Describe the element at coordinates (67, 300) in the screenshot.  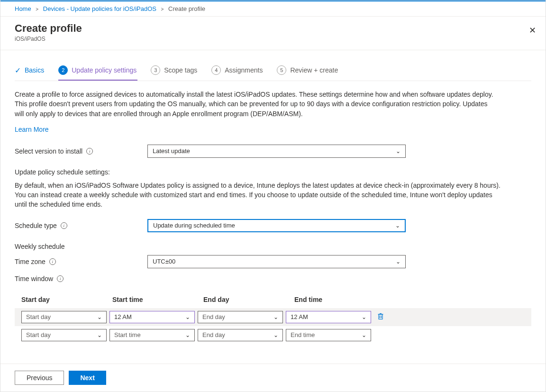
I see `col-start-day: Start day` at that location.